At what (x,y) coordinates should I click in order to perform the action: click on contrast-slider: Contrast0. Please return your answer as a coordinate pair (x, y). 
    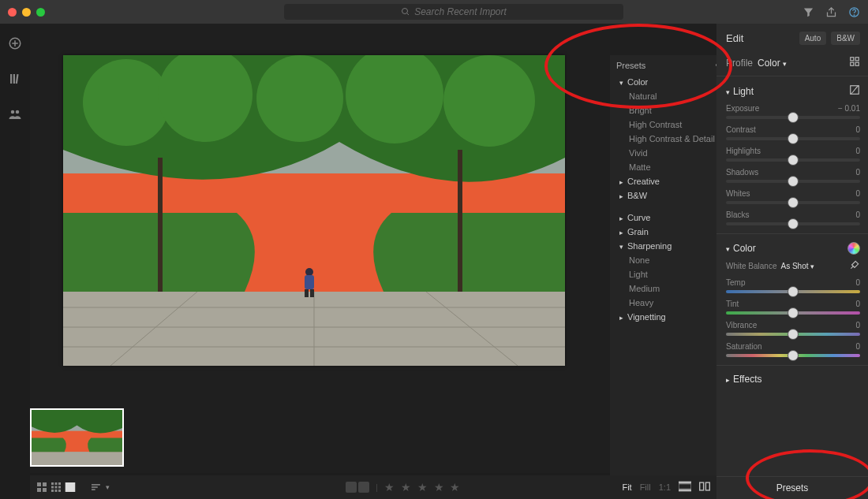
    Looking at the image, I should click on (793, 132).